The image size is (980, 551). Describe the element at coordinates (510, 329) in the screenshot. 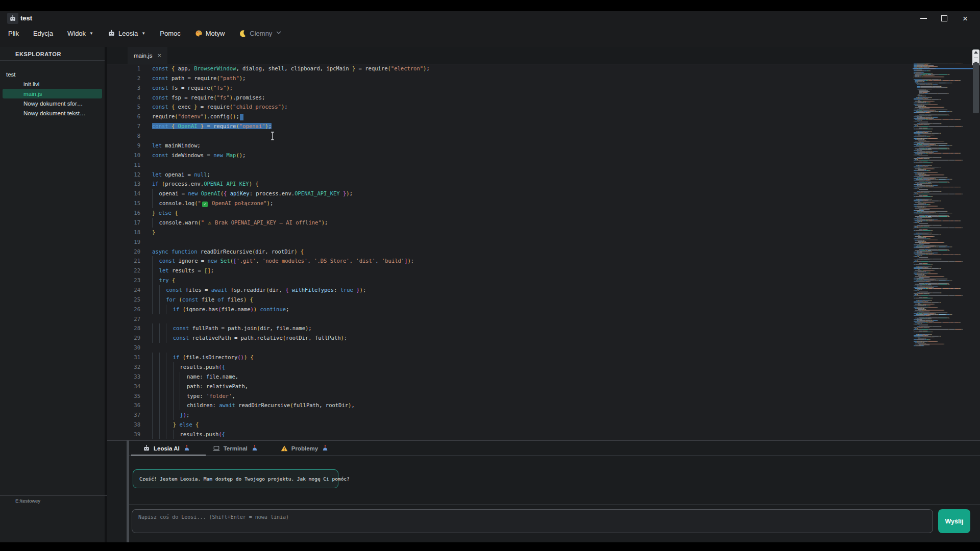

I see `code-line: 28const fullPath = path.join(dir, file.n…` at that location.